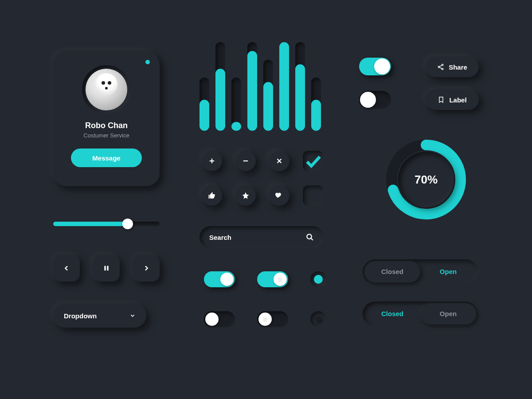 This screenshot has width=532, height=399. I want to click on radial-progress: 70%, so click(426, 180).